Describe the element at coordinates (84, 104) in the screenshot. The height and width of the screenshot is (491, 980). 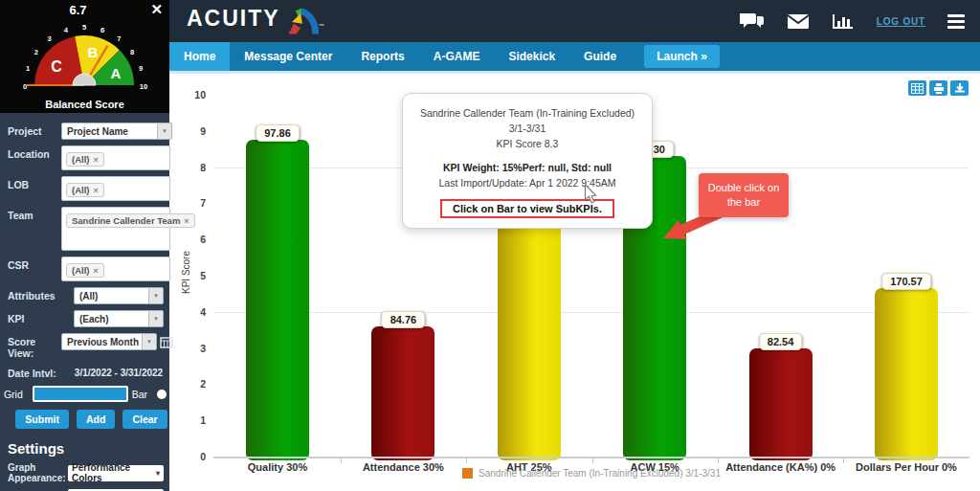
I see `gauge-label: Balanced Score` at that location.